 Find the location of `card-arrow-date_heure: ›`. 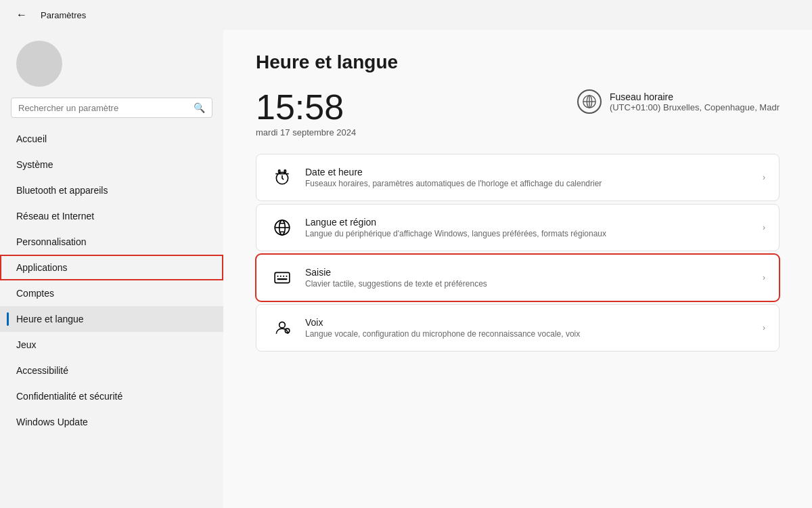

card-arrow-date_heure: › is located at coordinates (764, 177).